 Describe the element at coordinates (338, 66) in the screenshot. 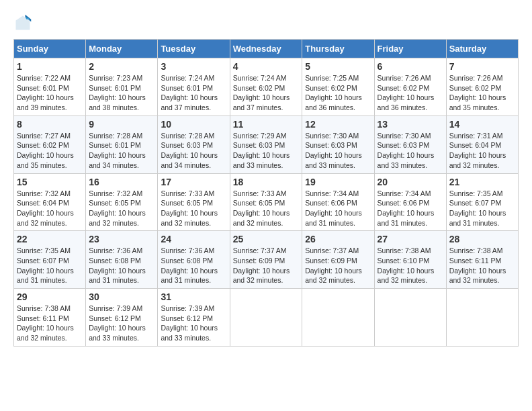

I see `day-number: 5` at that location.